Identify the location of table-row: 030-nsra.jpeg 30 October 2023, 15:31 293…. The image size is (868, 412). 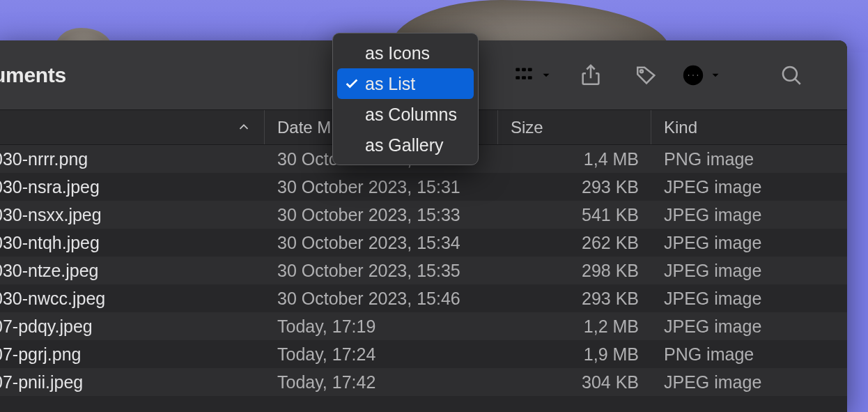
(424, 187).